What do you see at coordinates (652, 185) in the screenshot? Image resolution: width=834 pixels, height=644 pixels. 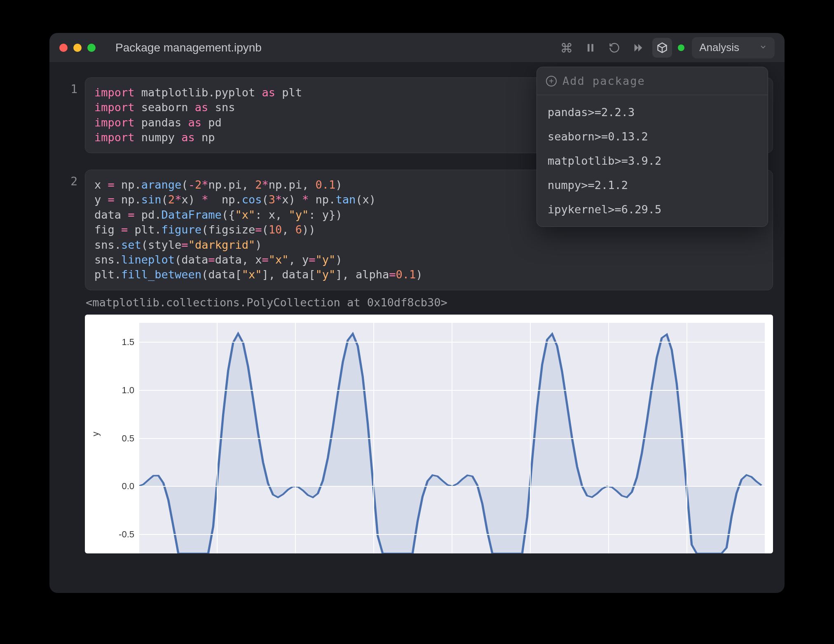 I see `package-list-item: numpy>=2.1.2` at bounding box center [652, 185].